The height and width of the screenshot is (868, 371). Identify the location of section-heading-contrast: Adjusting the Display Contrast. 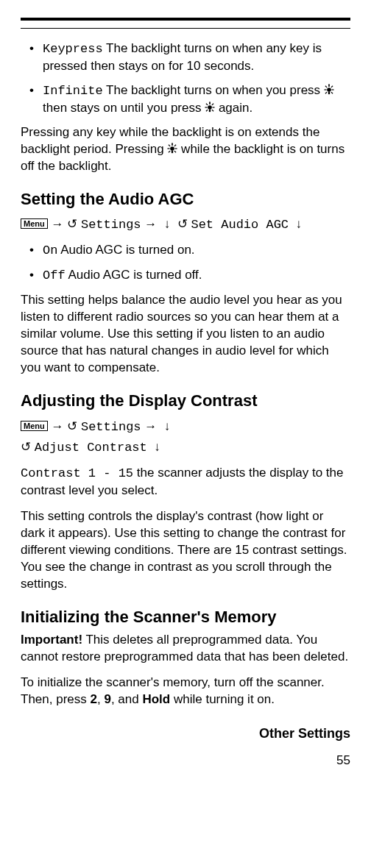
(186, 401).